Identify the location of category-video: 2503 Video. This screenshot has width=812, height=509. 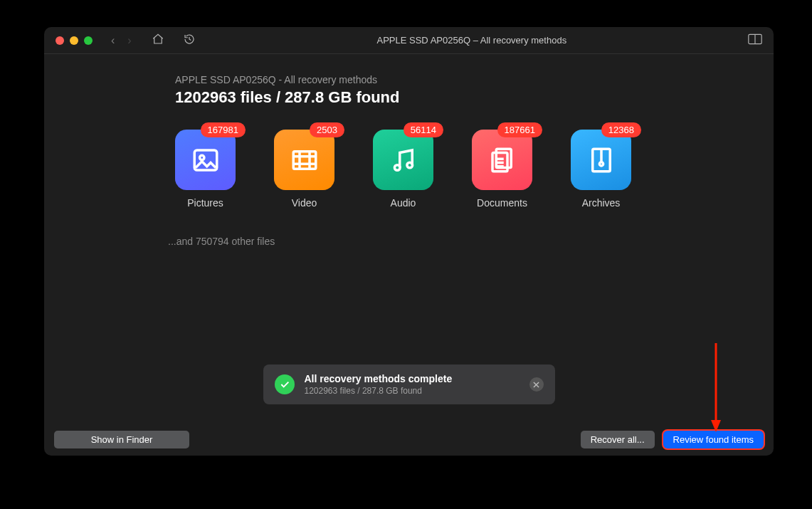
(305, 169).